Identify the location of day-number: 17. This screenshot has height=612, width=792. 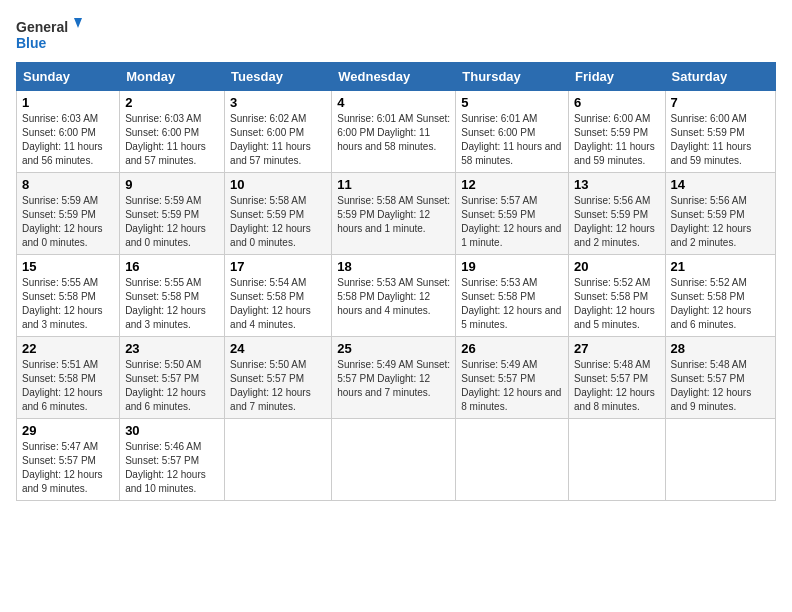
(278, 266).